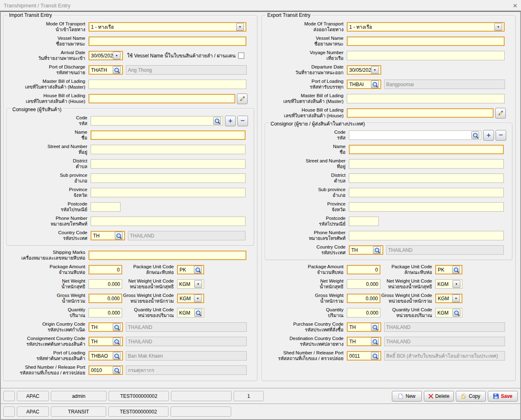 The image size is (521, 420). What do you see at coordinates (364, 284) in the screenshot?
I see `export-net-weight-input: 0.000` at bounding box center [364, 284].